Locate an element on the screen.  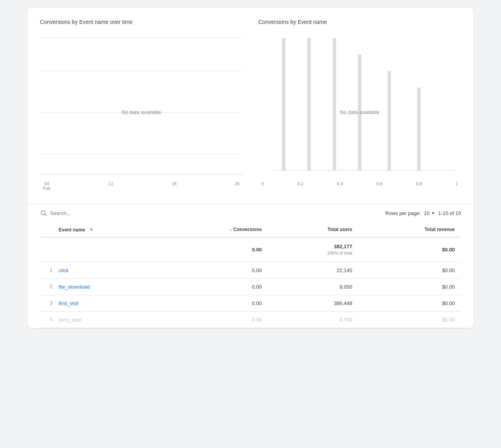
event-link-click: click is located at coordinates (63, 270).